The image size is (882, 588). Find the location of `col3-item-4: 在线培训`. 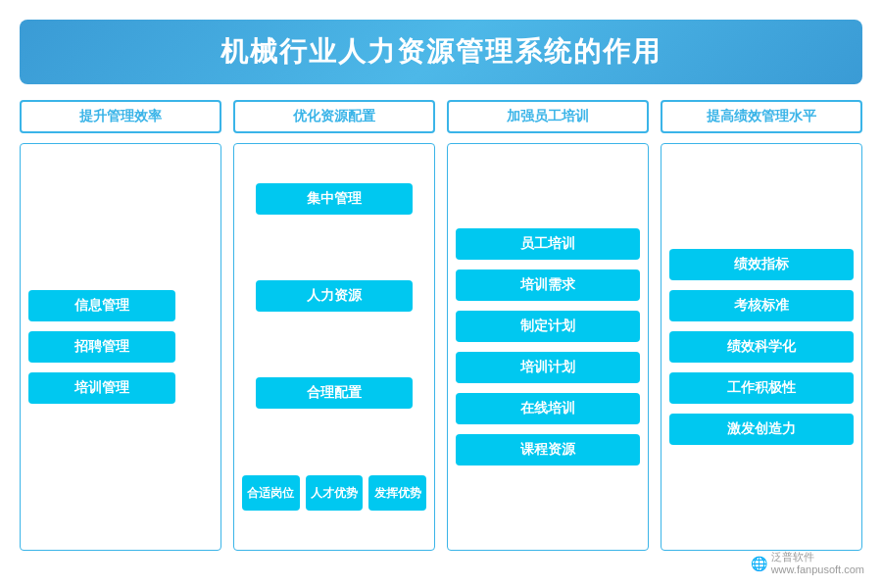

col3-item-4: 在线培训 is located at coordinates (548, 409).